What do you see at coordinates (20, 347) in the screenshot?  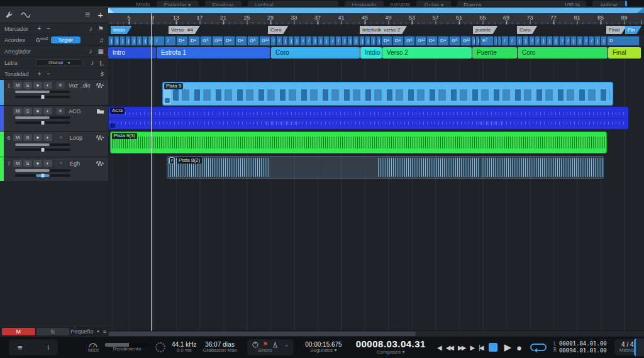 I see `hamburger-menu-icon: ≡` at bounding box center [20, 347].